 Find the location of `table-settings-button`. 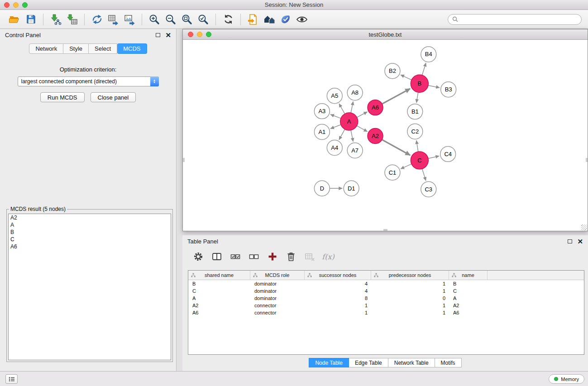

table-settings-button is located at coordinates (198, 257).